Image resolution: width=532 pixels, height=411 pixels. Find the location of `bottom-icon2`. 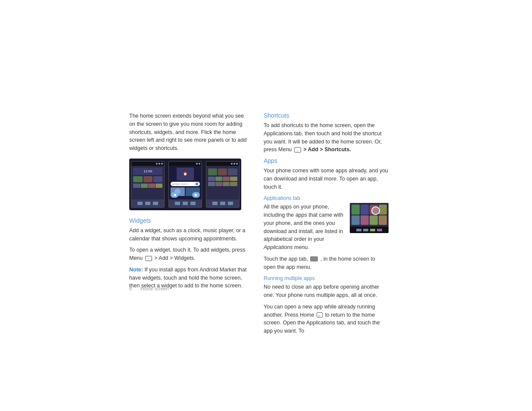

bottom-icon2 is located at coordinates (148, 203).